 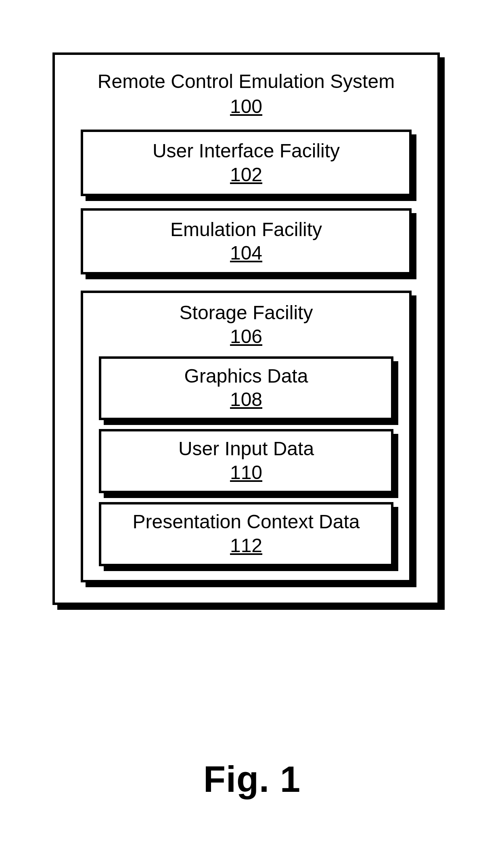 What do you see at coordinates (246, 253) in the screenshot?
I see `block-ref: 104` at bounding box center [246, 253].